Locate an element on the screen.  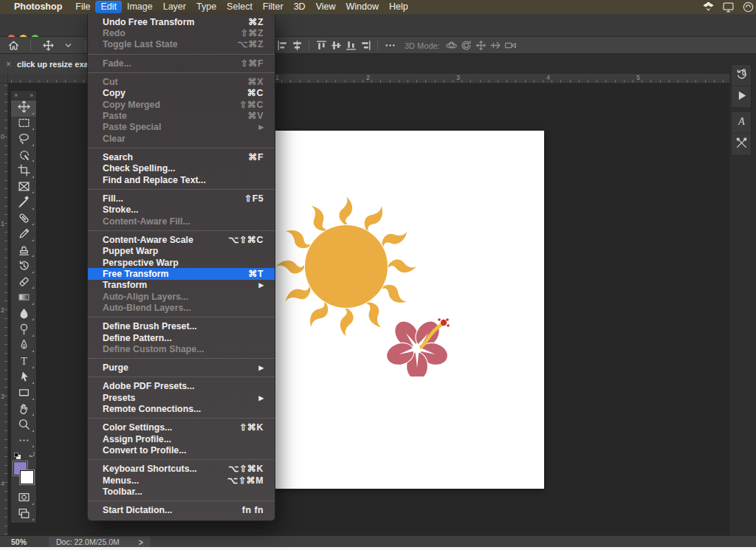
menu-item-keyboard-shortcuts: Keyboard Shortcuts...⌥⇧⌘K is located at coordinates (182, 470).